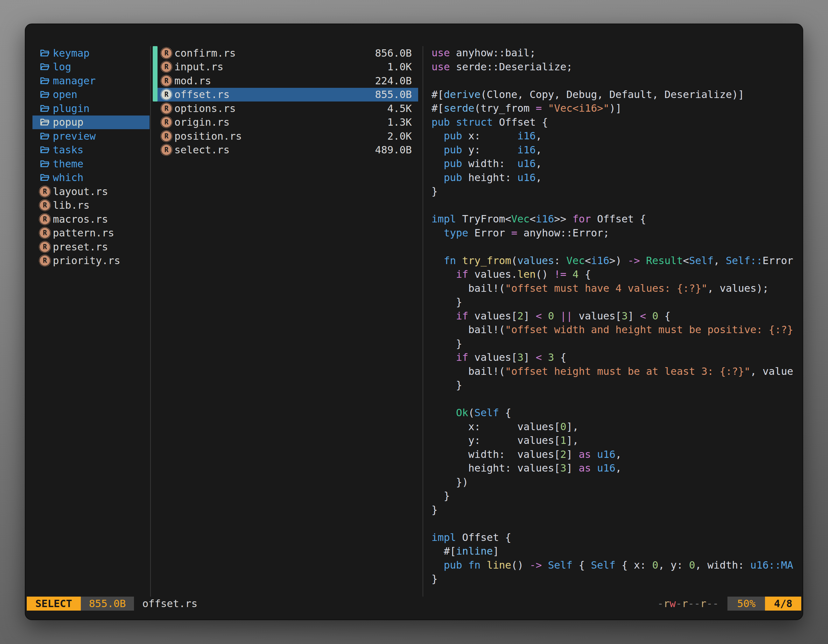 The height and width of the screenshot is (644, 828). What do you see at coordinates (616, 178) in the screenshot?
I see `code-line: pub height: u16,` at bounding box center [616, 178].